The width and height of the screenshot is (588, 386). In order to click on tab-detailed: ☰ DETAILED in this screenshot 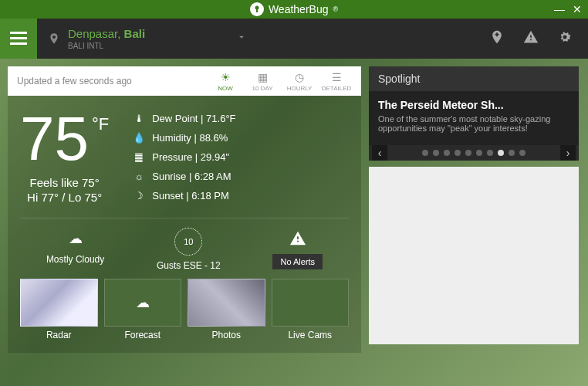, I will do `click(336, 82)`.